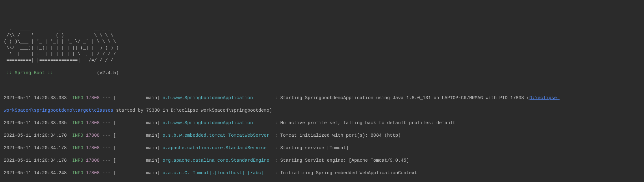 The image size is (644, 182). I want to click on log-line-1: 2021-05-11 14:20:33.333 INFO 17808 --- […, so click(322, 98).